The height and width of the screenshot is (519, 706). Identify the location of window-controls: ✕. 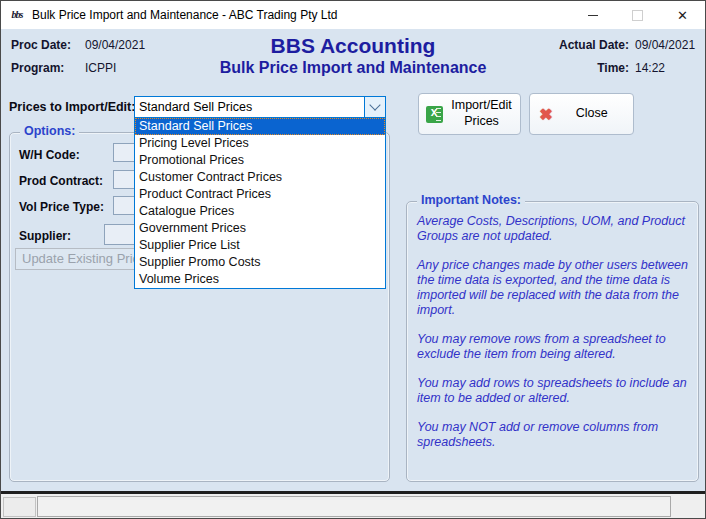
(638, 15).